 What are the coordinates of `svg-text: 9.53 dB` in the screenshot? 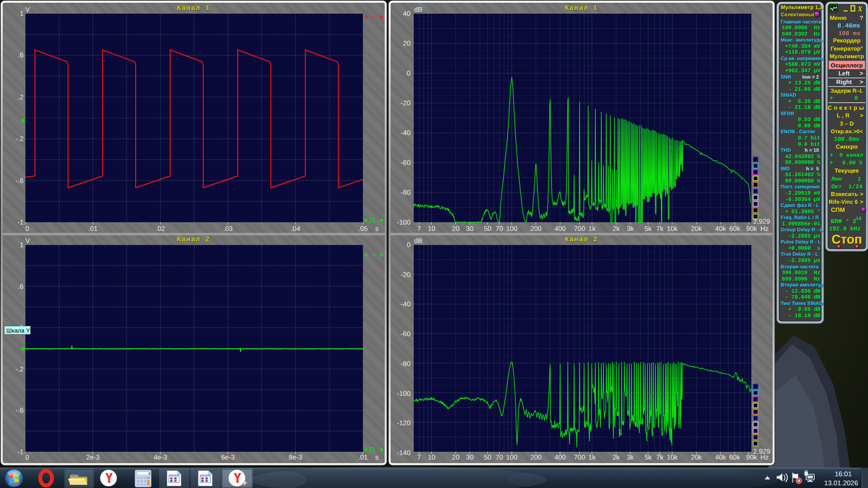 It's located at (809, 120).